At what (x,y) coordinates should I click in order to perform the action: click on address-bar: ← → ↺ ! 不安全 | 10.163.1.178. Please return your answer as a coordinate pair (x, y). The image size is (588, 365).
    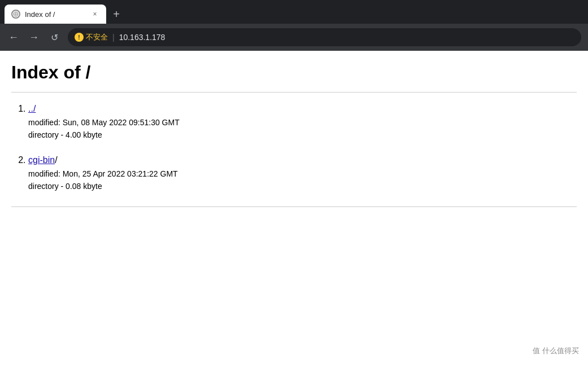
    Looking at the image, I should click on (294, 37).